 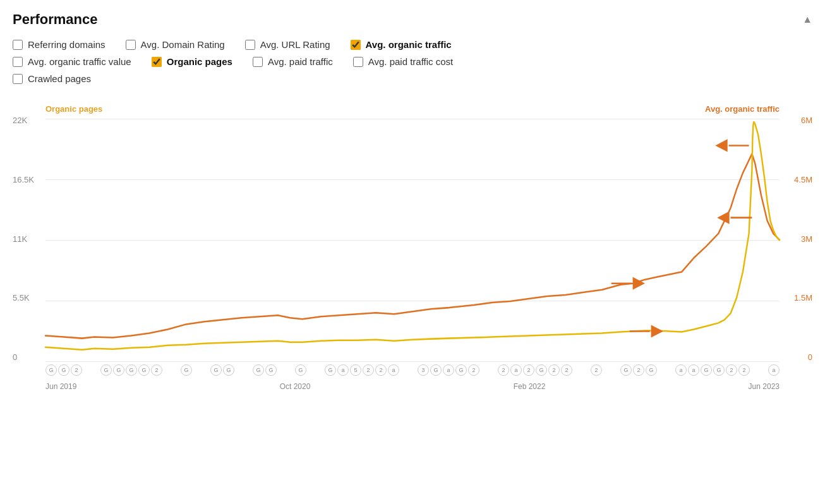 I want to click on y-label-left-11k: 11K, so click(x=20, y=239).